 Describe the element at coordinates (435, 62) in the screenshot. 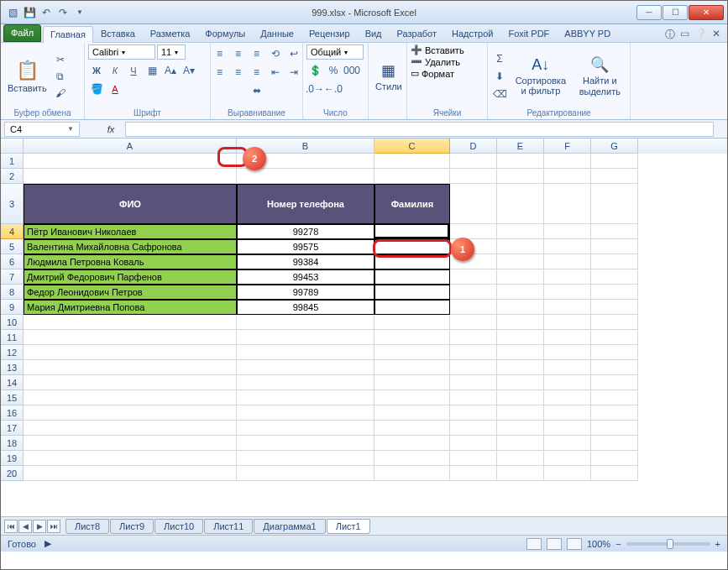

I see `cells-delete-button: ➖Удалить` at that location.